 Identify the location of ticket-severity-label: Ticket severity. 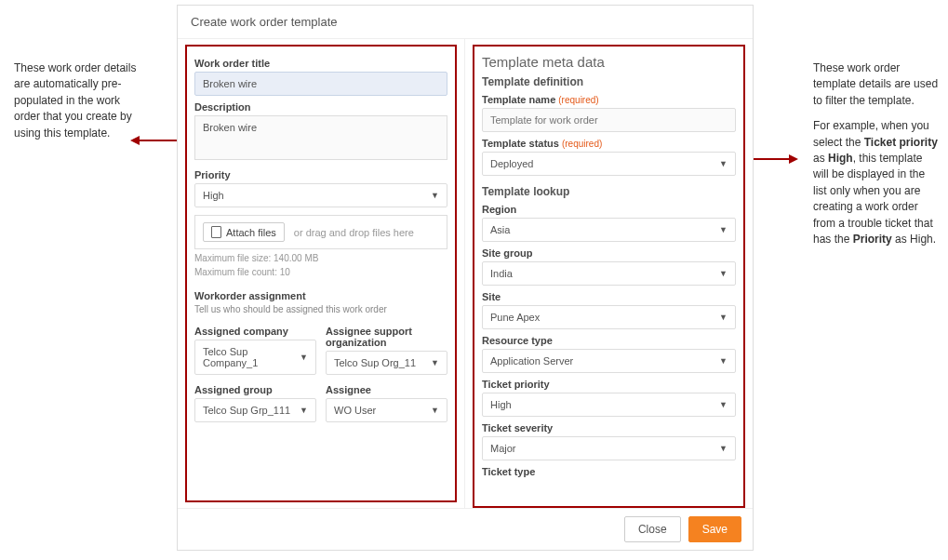
(608, 428).